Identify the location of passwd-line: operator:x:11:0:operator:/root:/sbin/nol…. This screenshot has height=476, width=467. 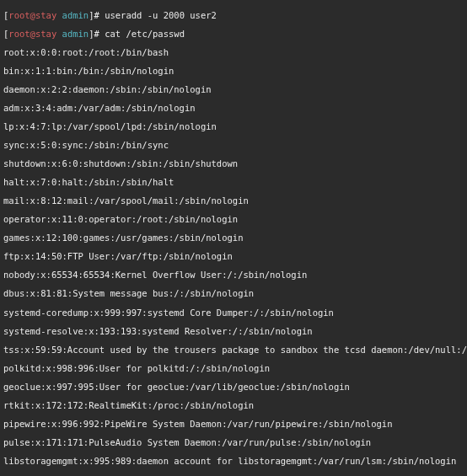
(234, 219).